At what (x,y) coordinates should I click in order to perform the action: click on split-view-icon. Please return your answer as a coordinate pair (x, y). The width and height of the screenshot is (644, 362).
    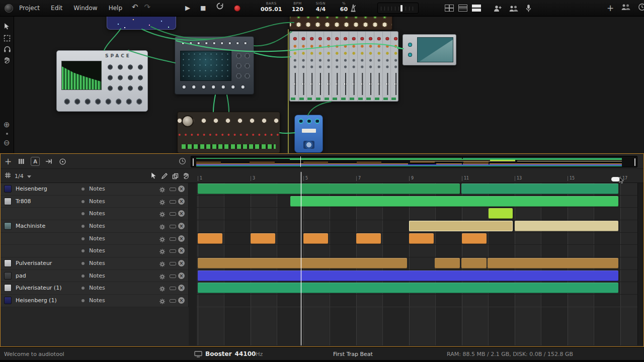
    Looking at the image, I should click on (449, 8).